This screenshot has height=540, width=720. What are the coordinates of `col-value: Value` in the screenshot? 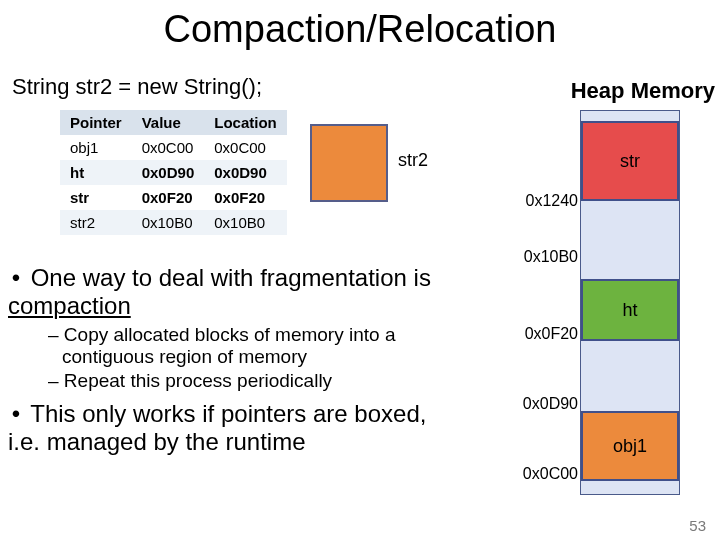 It's located at (168, 122).